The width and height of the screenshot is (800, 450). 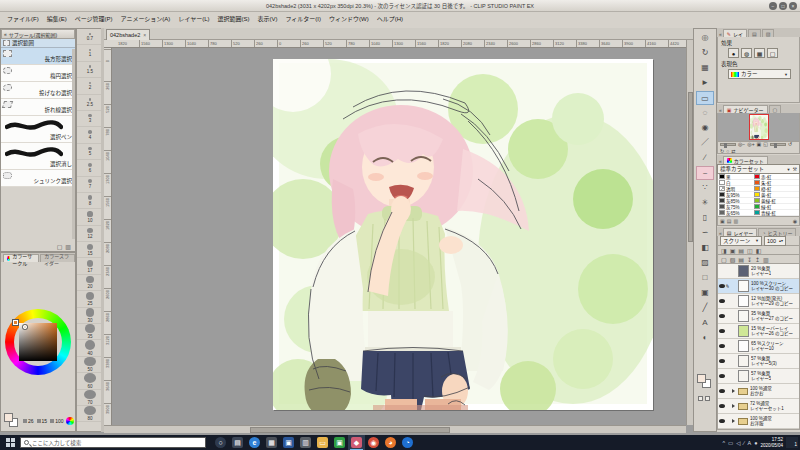 I want to click on brush-size-item: 40, so click(x=90, y=348).